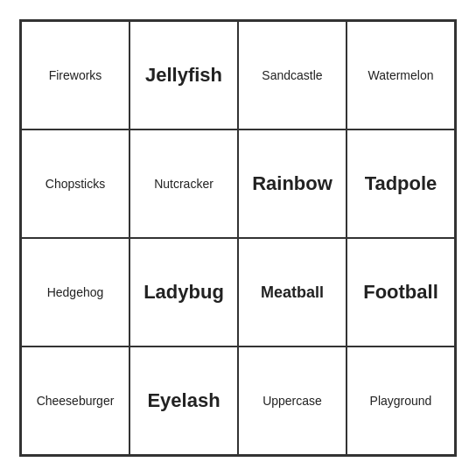 The width and height of the screenshot is (476, 476). I want to click on bingo-cell-4: Chopsticks, so click(75, 184).